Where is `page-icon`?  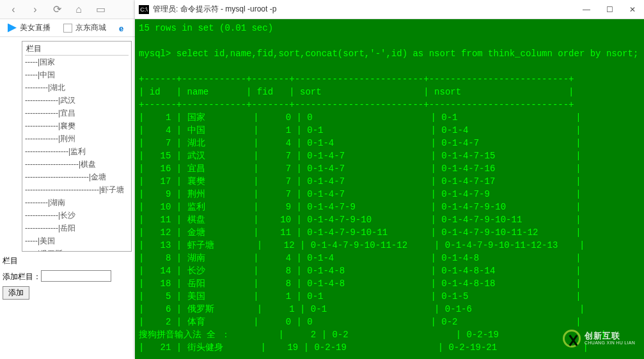
page-icon is located at coordinates (68, 28).